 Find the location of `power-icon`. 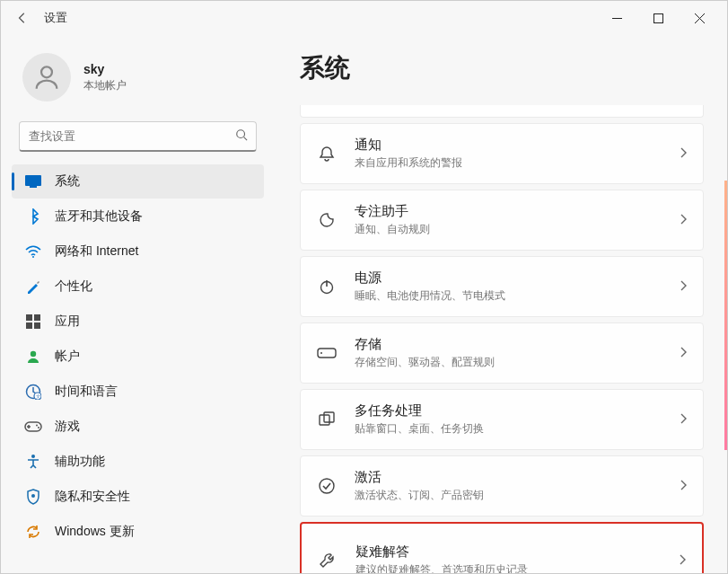

power-icon is located at coordinates (327, 287).